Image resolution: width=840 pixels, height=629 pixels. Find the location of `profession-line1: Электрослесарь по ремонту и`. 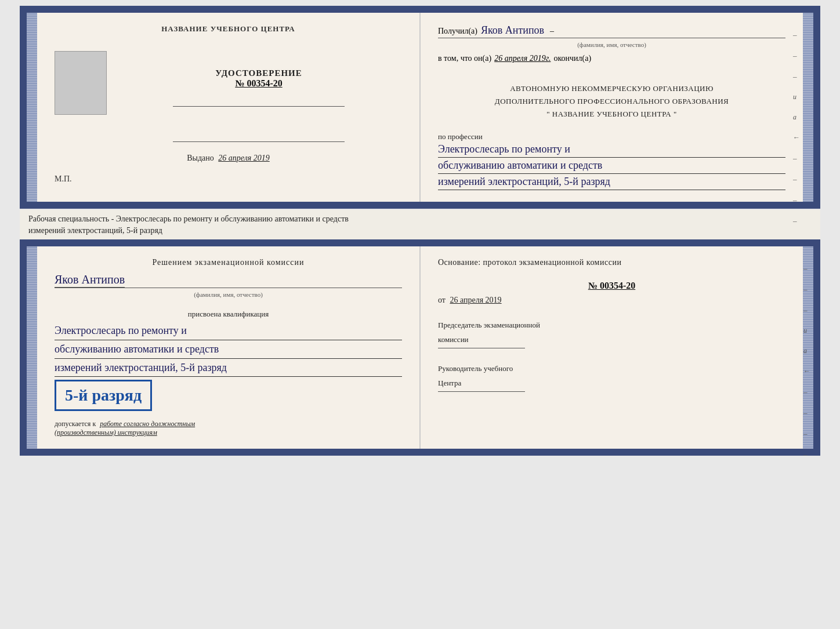

profession-line1: Электрослесарь по ремонту и is located at coordinates (611, 150).